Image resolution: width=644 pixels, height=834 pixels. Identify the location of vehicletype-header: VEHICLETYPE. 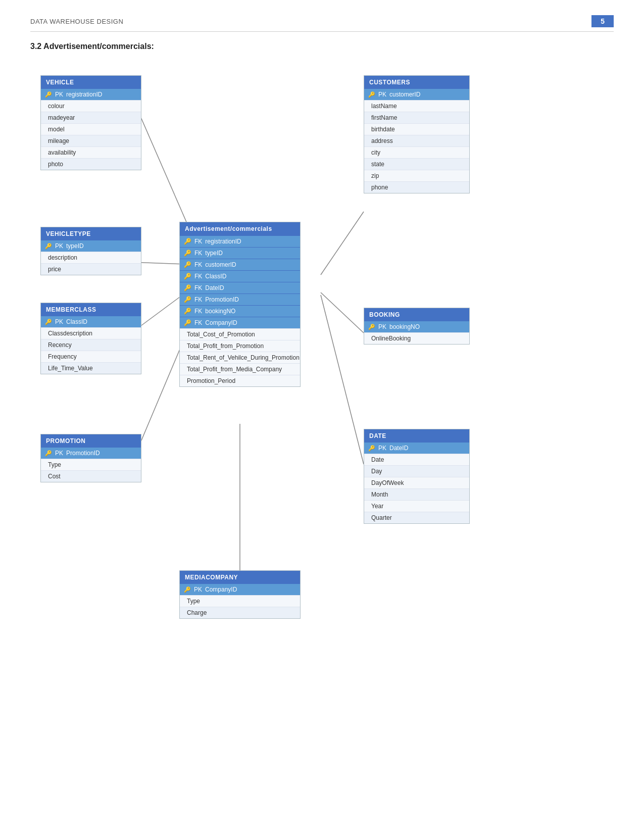
(91, 234).